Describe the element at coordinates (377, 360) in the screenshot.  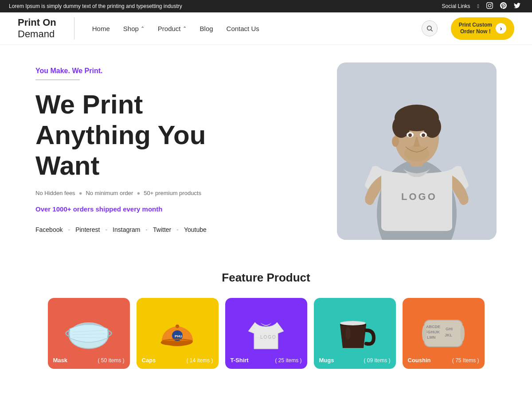
I see `mugs-count: ( 09 items )` at that location.